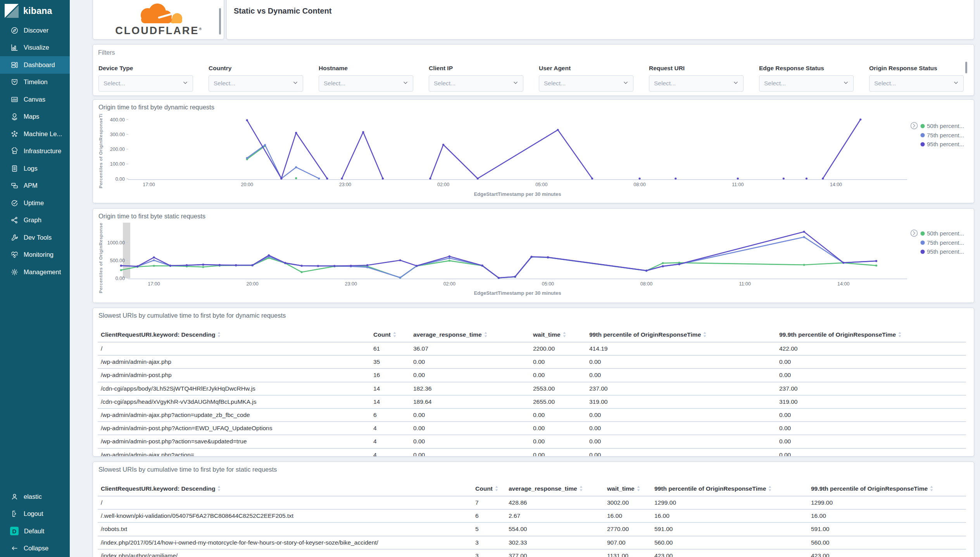 The height and width of the screenshot is (557, 980). What do you see at coordinates (101, 258) in the screenshot?
I see `y-axis-title: Percentiles of OriginResponse` at bounding box center [101, 258].